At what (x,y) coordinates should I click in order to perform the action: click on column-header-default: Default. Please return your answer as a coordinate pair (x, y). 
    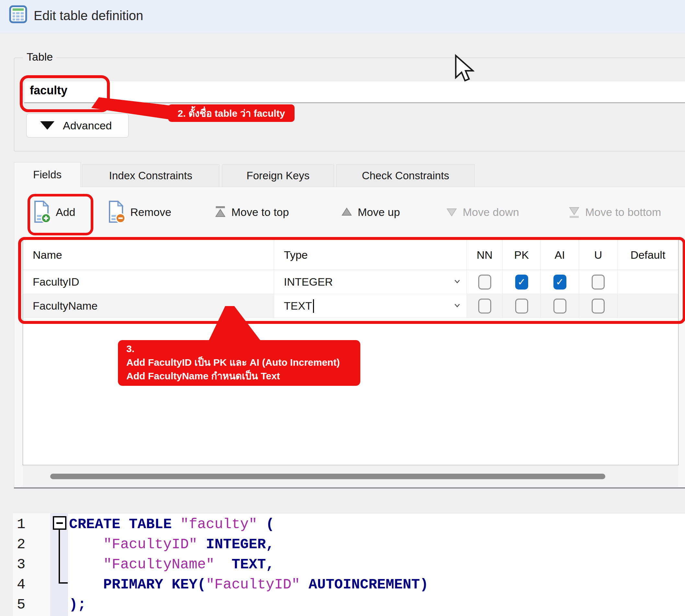
    Looking at the image, I should click on (648, 255).